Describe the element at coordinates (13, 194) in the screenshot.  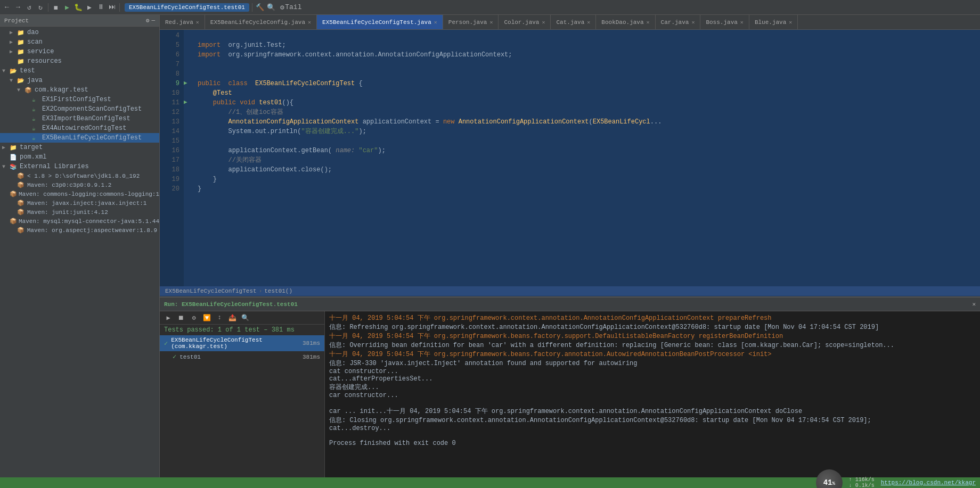
I see `lib-icon: 📦` at that location.